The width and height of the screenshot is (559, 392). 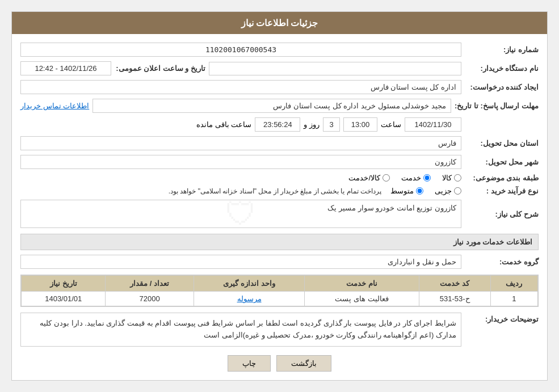 I want to click on deadline-days: 3, so click(x=331, y=125).